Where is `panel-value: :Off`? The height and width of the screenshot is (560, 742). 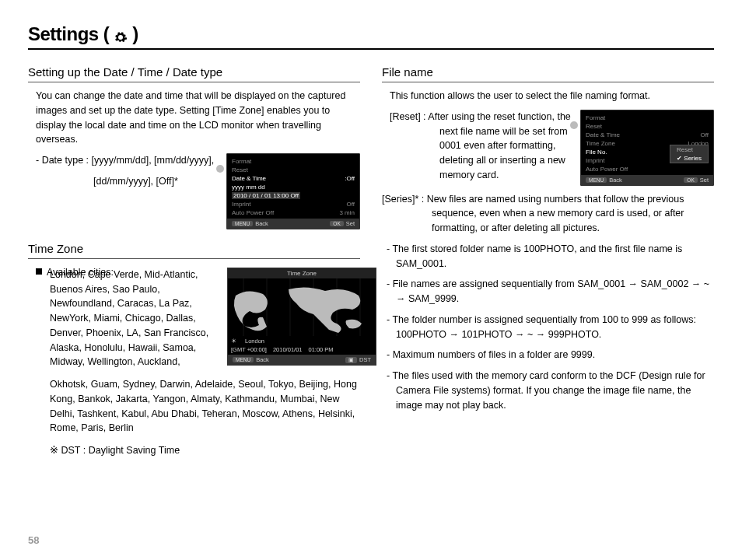 panel-value: :Off is located at coordinates (350, 179).